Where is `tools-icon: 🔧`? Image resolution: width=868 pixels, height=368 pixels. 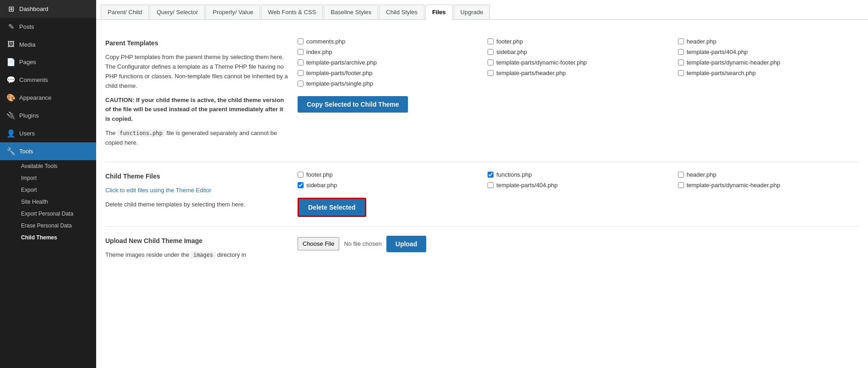 tools-icon: 🔧 is located at coordinates (11, 151).